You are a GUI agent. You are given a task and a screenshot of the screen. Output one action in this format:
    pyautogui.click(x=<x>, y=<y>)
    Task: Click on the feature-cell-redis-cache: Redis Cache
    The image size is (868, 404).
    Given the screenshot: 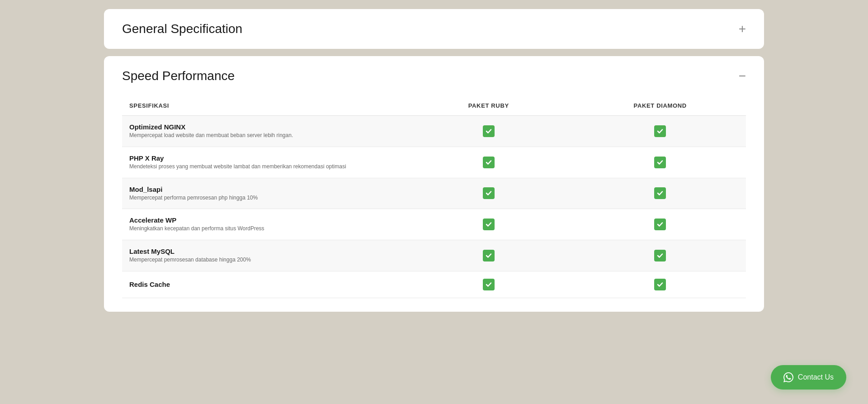 What is the action you would take?
    pyautogui.click(x=262, y=284)
    